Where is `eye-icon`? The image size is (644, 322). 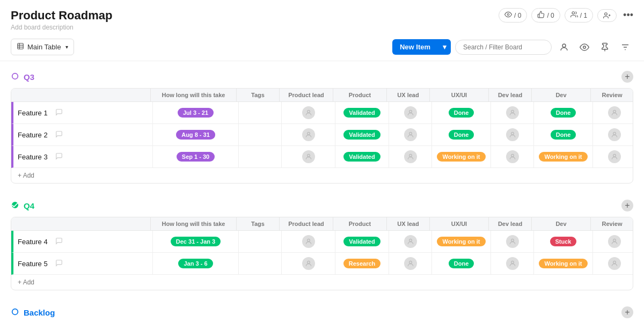 eye-icon is located at coordinates (508, 15).